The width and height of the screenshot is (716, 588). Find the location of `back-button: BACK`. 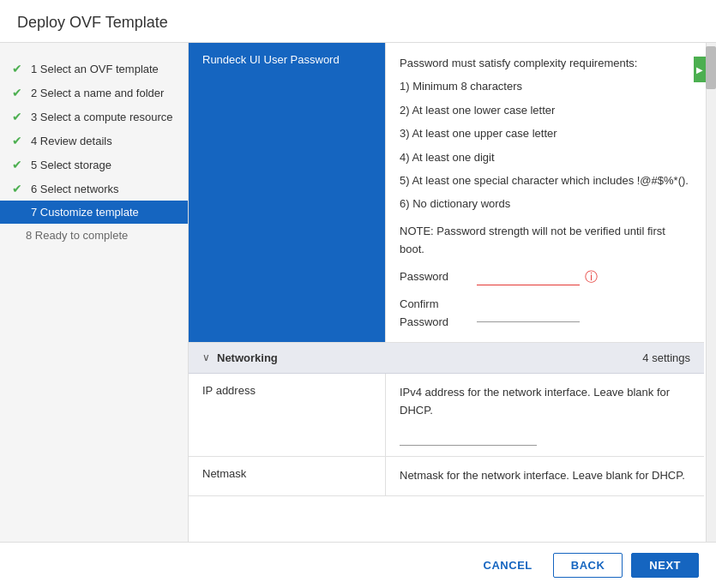

back-button: BACK is located at coordinates (588, 566).